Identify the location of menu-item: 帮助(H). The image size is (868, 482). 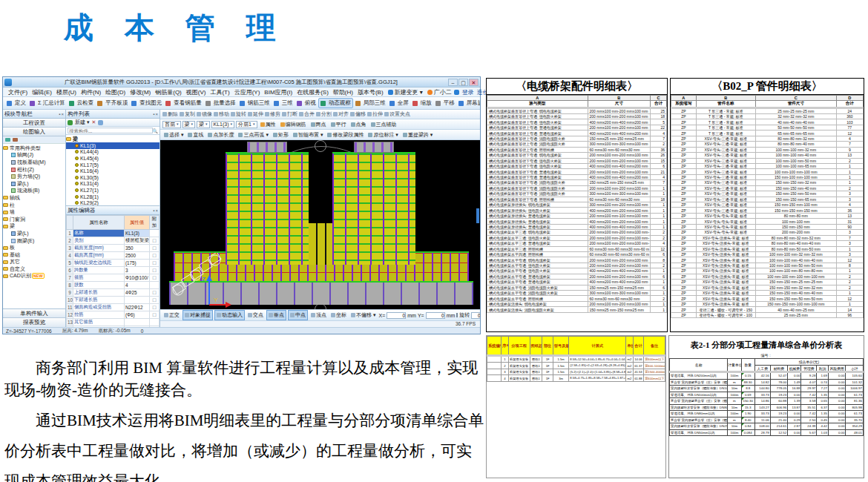
(343, 92).